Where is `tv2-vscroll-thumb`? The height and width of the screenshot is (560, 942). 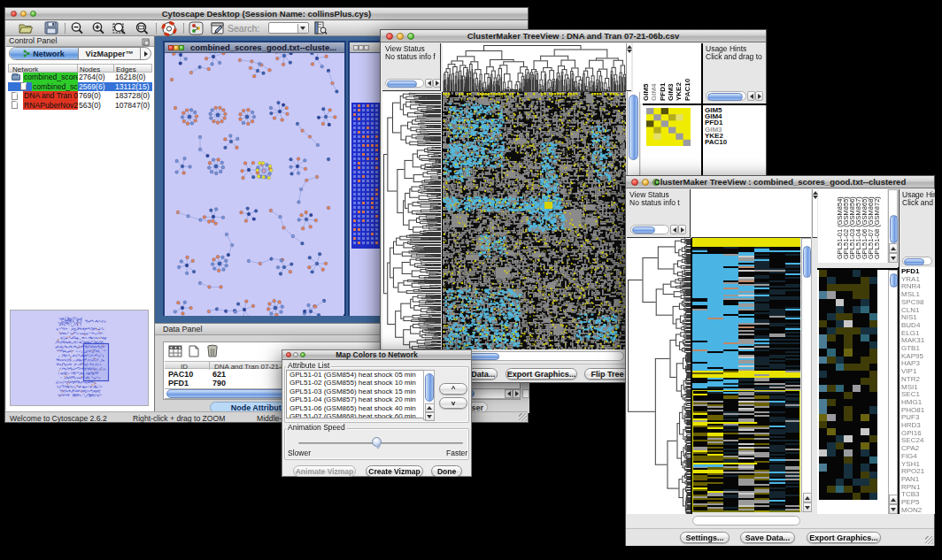 tv2-vscroll-thumb is located at coordinates (807, 262).